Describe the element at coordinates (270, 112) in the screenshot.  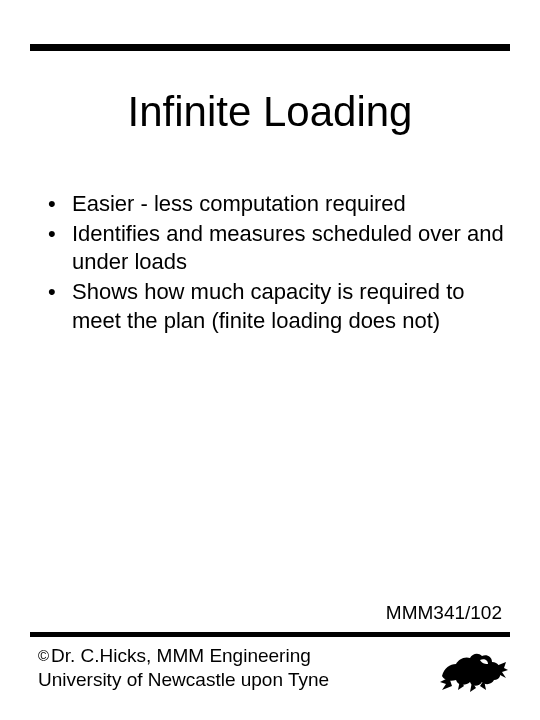
I see `slide-title: Infinite Loading` at that location.